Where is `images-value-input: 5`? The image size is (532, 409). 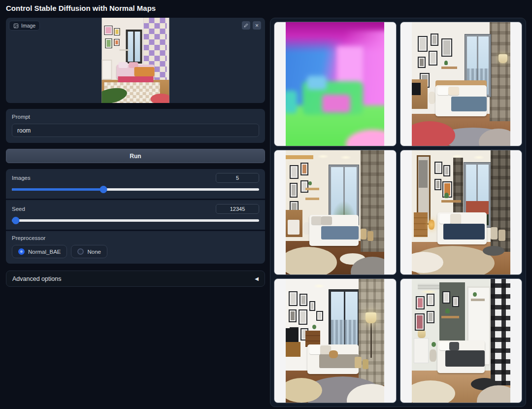
images-value-input: 5 is located at coordinates (237, 178).